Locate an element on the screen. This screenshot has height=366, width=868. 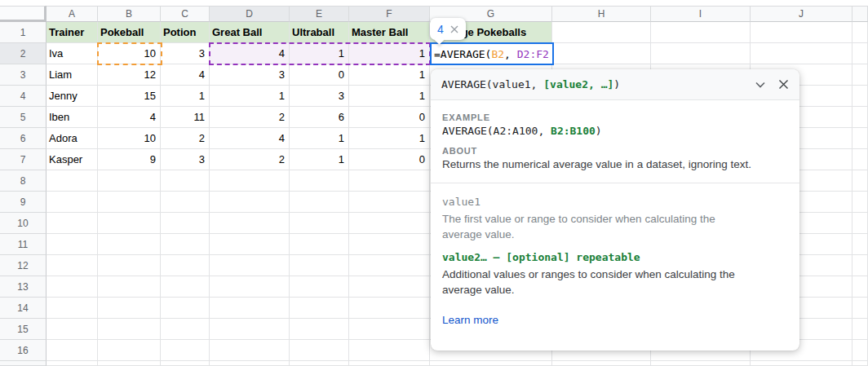
row-header-14: 14 is located at coordinates (23, 308).